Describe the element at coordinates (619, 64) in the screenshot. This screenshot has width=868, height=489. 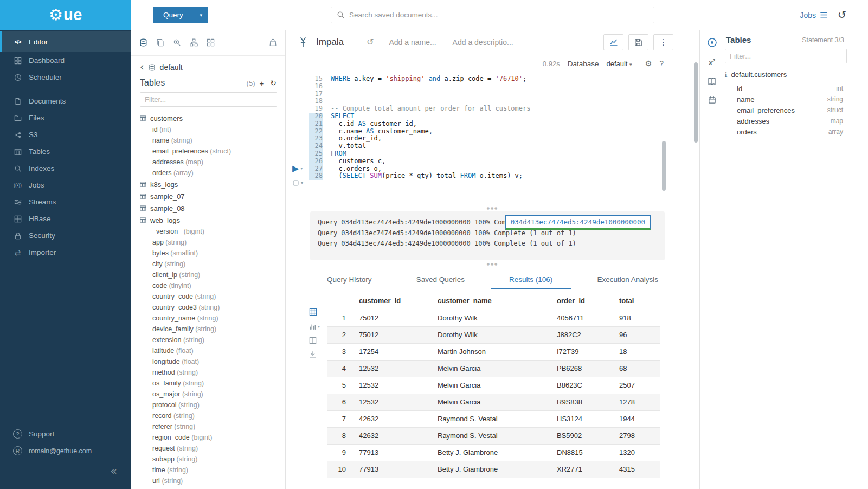
I see `database-selector: default ▾` at that location.